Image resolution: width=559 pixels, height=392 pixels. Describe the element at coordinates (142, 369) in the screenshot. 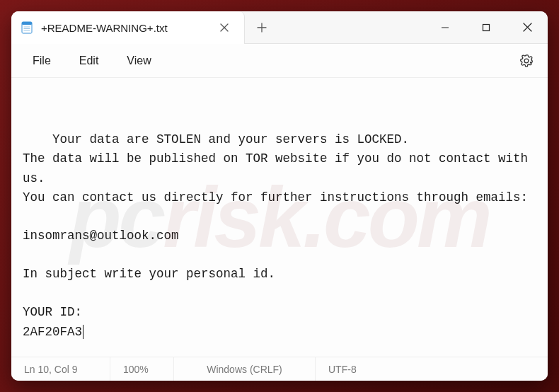

I see `status-zoom: 100%` at that location.